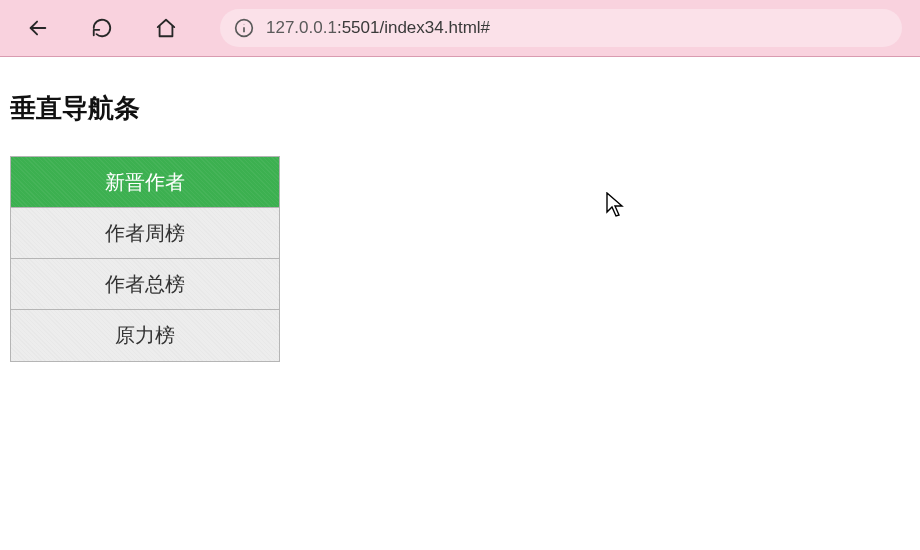 The height and width of the screenshot is (550, 920). Describe the element at coordinates (145, 284) in the screenshot. I see `nav-item-total-rank: 作者总榜` at that location.